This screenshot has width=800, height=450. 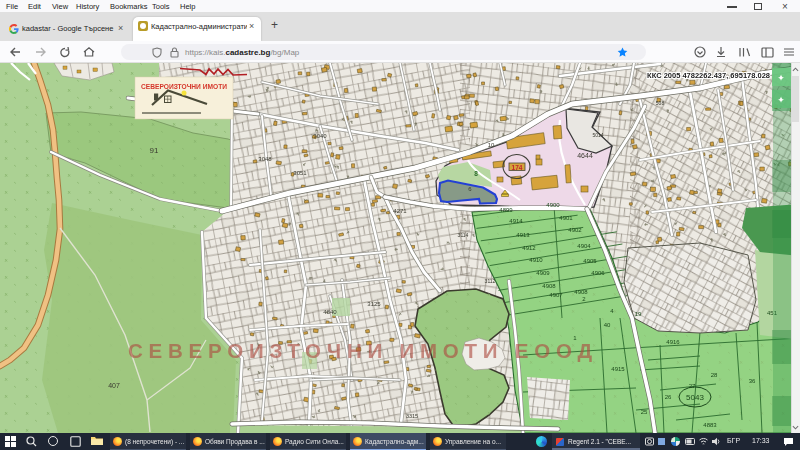 What do you see at coordinates (543, 273) in the screenshot?
I see `svg-text: 4909` at bounding box center [543, 273].